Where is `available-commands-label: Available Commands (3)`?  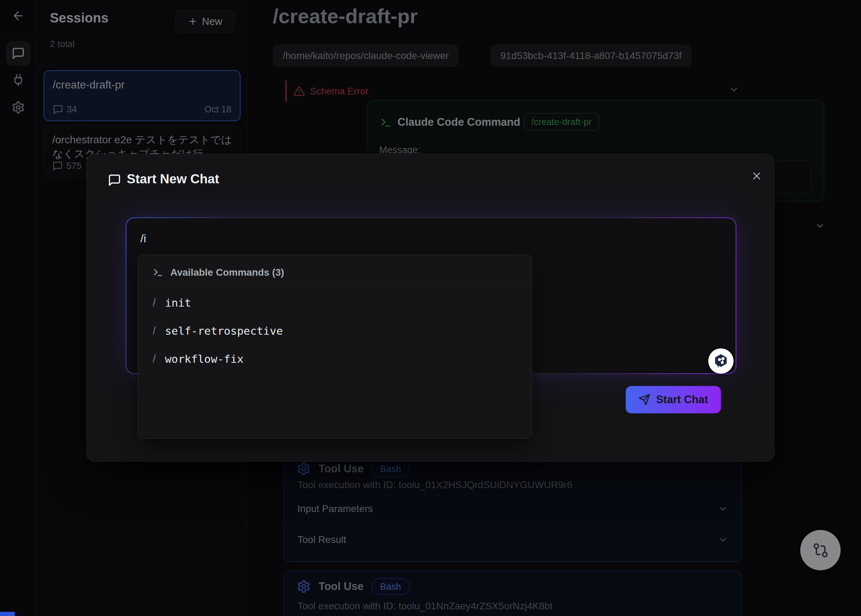 available-commands-label: Available Commands (3) is located at coordinates (227, 272).